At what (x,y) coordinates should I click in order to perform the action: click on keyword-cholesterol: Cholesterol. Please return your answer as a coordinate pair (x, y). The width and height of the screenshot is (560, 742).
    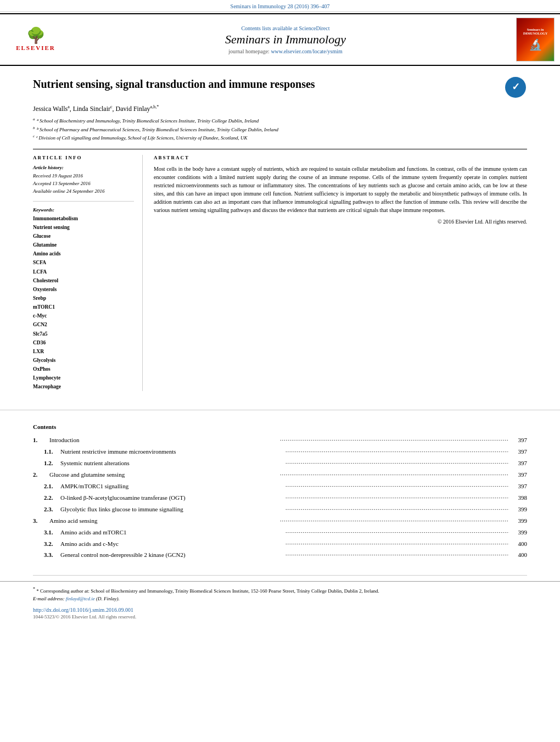
    Looking at the image, I should click on (83, 281).